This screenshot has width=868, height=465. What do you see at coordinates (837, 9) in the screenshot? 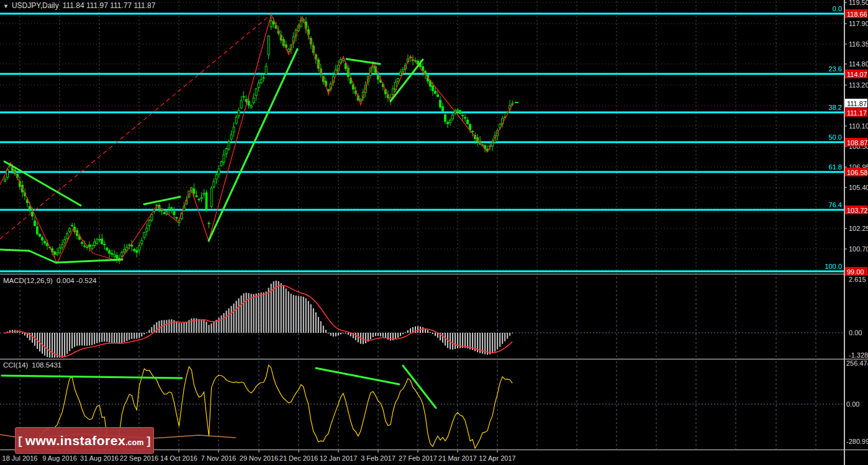
I see `fib-label: 0.0` at bounding box center [837, 9].